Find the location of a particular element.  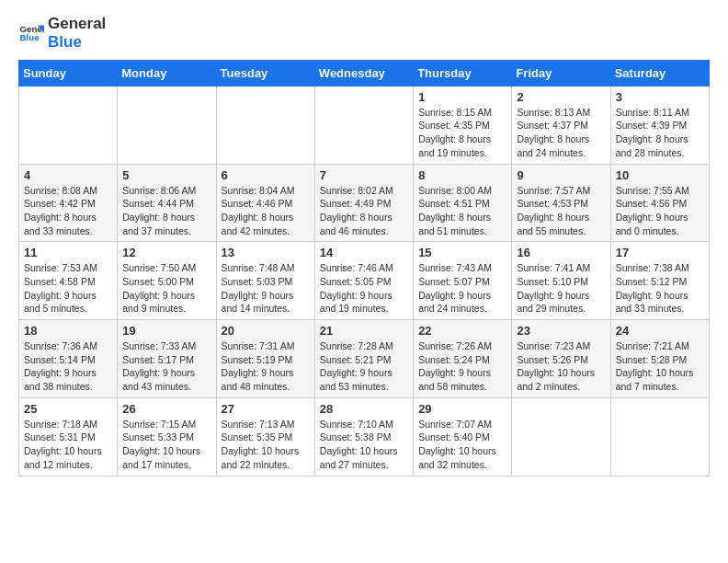

day-number: 20 is located at coordinates (266, 331).